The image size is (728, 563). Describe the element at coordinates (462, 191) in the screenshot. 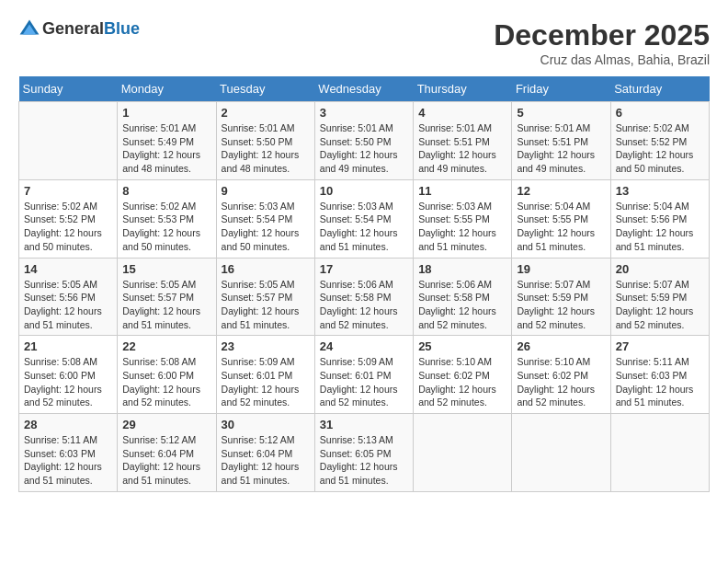

I see `day-number: 11` at that location.